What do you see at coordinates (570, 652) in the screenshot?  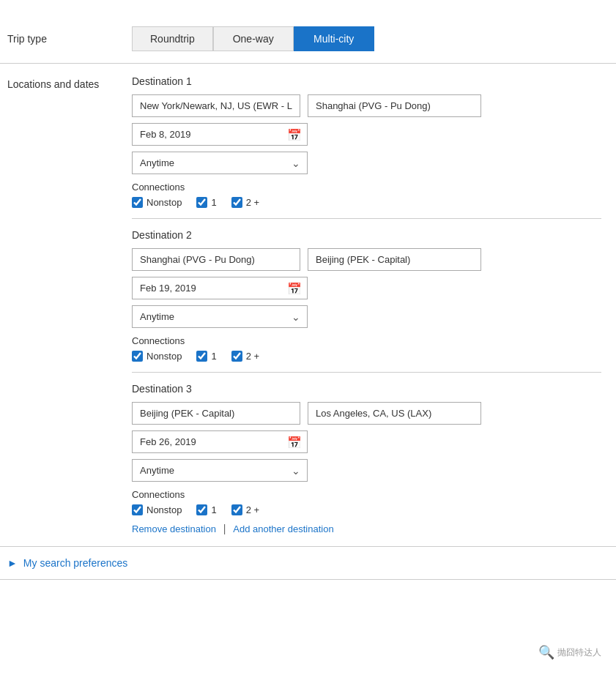 I see `watermark: 🔍 抛囧特达人` at bounding box center [570, 652].